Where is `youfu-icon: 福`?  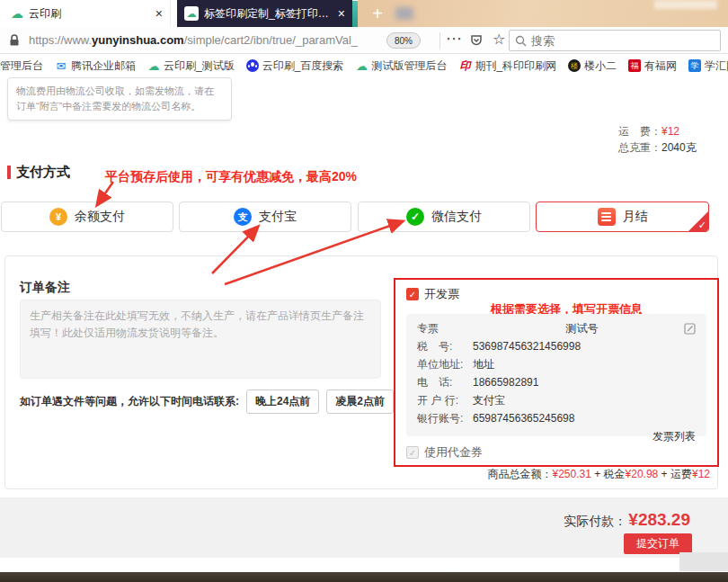
youfu-icon: 福 is located at coordinates (635, 66).